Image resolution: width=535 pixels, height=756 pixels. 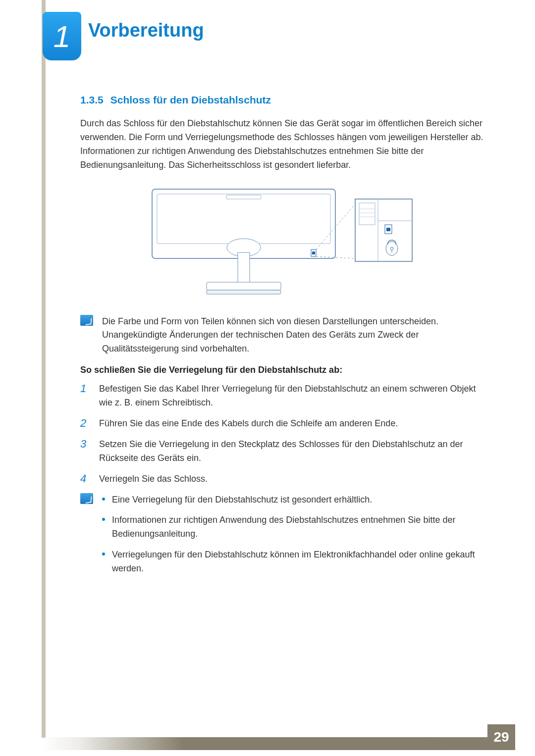 What do you see at coordinates (146, 31) in the screenshot?
I see `chapter-title: Vorbereitung` at bounding box center [146, 31].